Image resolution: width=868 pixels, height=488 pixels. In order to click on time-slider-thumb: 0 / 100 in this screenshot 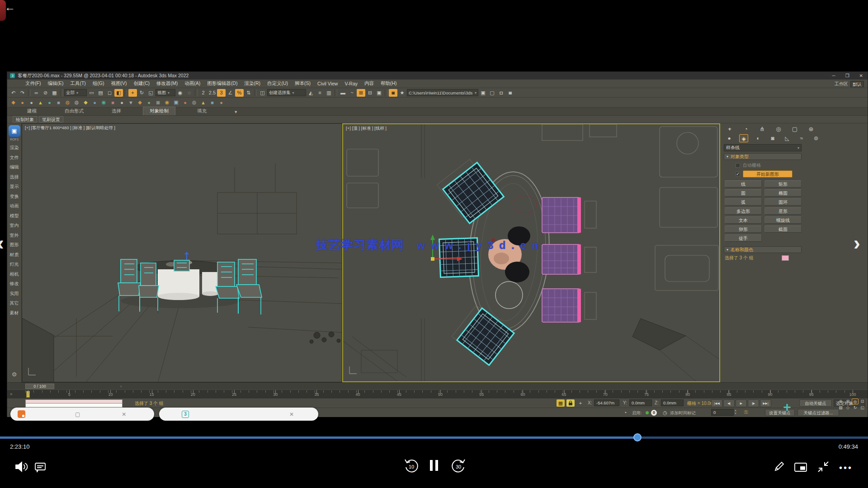, I will do `click(40, 386)`.